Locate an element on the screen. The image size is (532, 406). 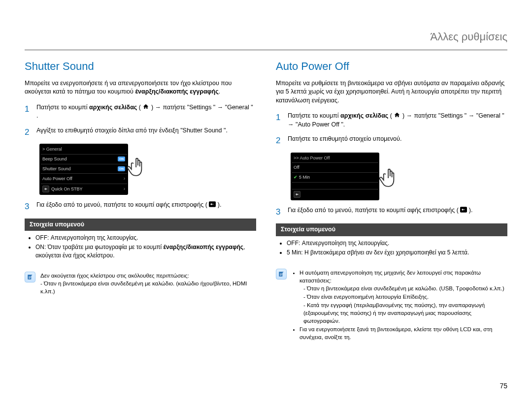
ui-label: Shutter Sound is located at coordinates (57, 169).